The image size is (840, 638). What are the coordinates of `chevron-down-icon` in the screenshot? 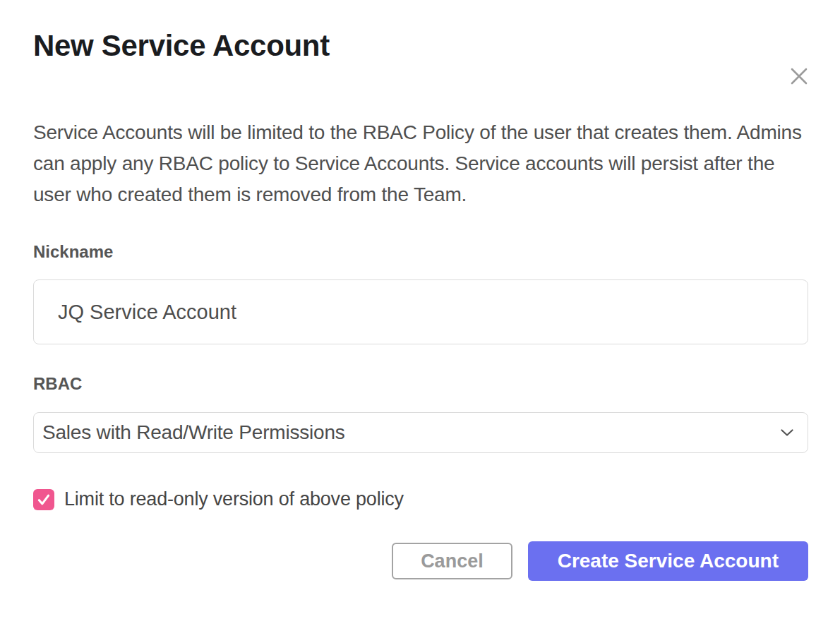 It's located at (787, 433).